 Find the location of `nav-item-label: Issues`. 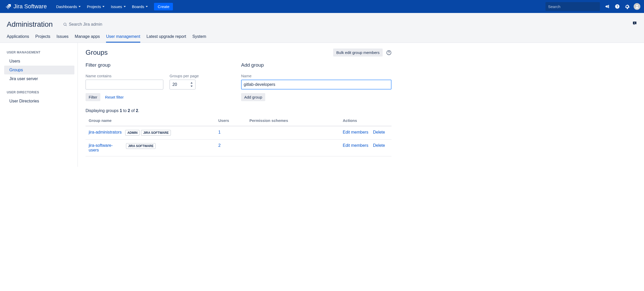

nav-item-label: Issues is located at coordinates (116, 7).